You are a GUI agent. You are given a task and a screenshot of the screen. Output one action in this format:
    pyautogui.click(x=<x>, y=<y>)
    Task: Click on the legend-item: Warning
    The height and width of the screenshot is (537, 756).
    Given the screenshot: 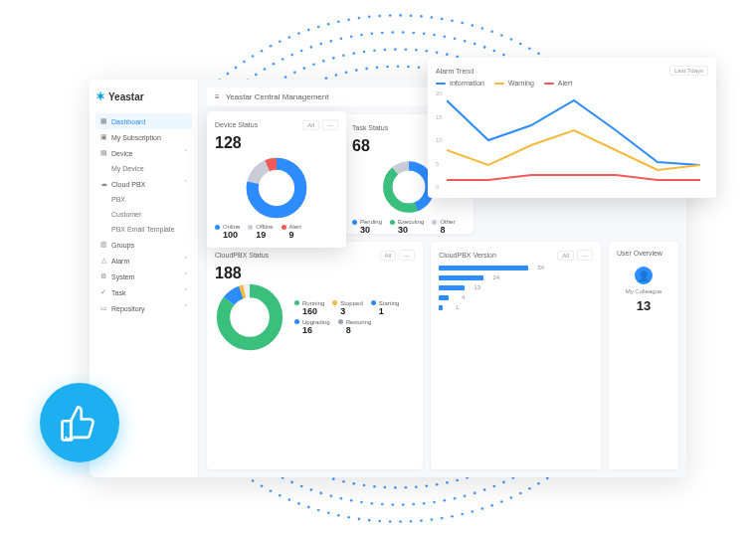 What is the action you would take?
    pyautogui.click(x=514, y=84)
    